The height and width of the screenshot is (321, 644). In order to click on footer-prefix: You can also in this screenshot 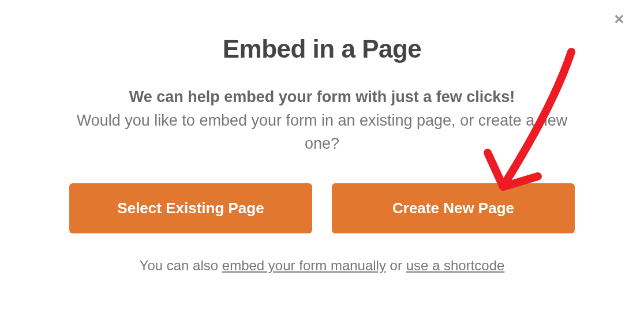, I will do `click(181, 265)`.